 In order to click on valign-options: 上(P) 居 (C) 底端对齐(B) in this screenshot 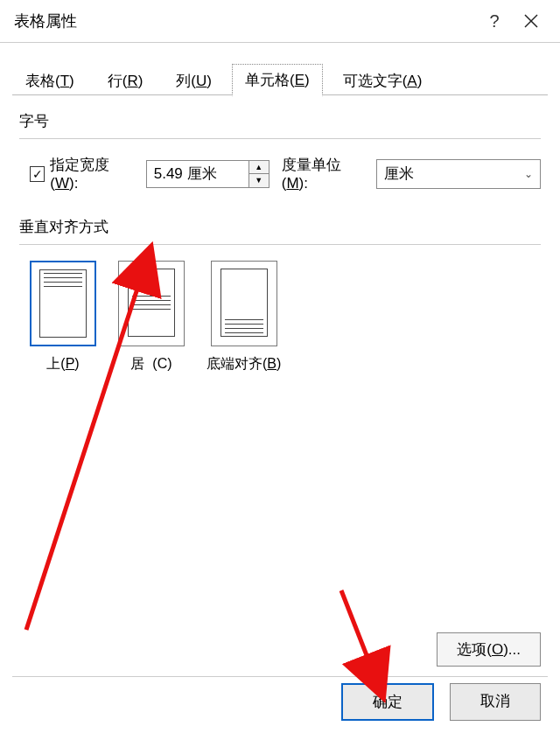, I will do `click(285, 317)`.